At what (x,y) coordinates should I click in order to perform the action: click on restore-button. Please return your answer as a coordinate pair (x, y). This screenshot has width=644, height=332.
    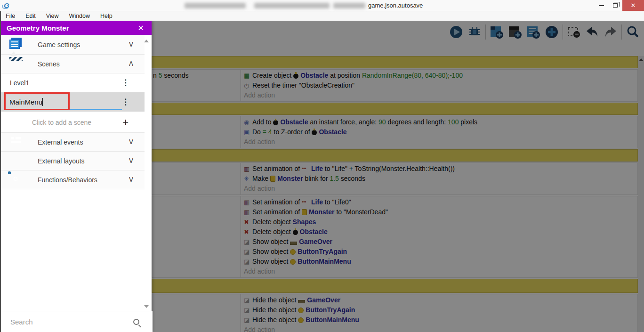
    Looking at the image, I should click on (615, 6).